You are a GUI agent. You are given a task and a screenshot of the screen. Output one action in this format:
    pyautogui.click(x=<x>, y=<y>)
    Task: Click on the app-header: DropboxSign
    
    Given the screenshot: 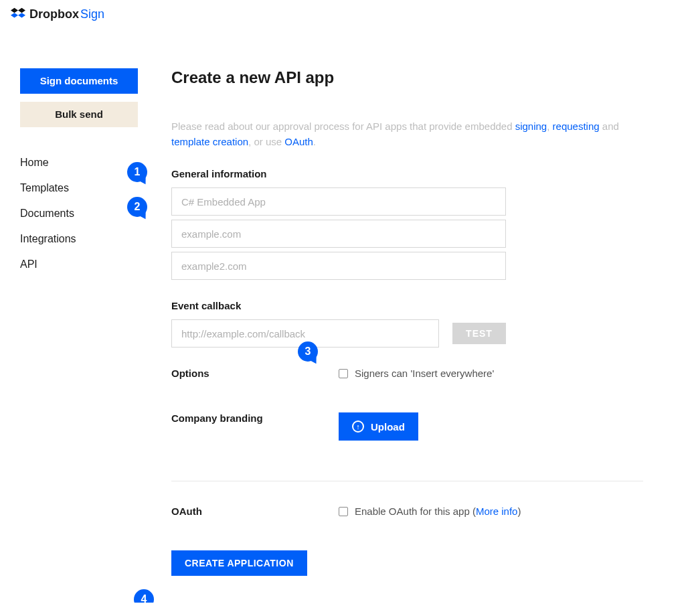 What is the action you would take?
    pyautogui.click(x=345, y=14)
    